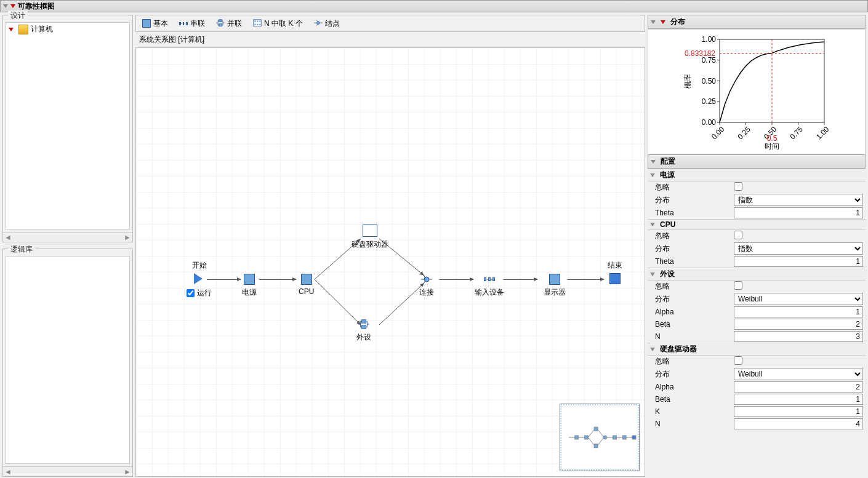 The image size is (868, 478). I want to click on section-hdd: 硬盘驱动器, so click(757, 349).